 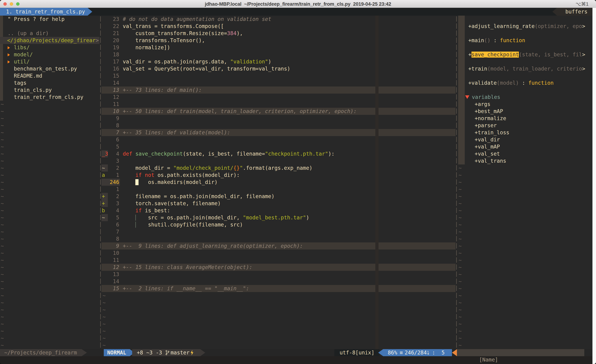 What do you see at coordinates (1, 58) in the screenshot?
I see `nerdtree-gutter-strip` at bounding box center [1, 58].